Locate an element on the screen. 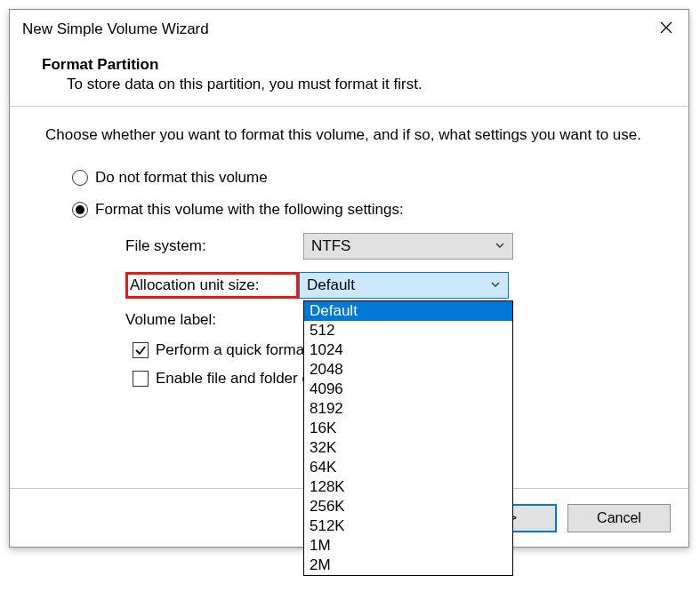 Image resolution: width=700 pixels, height=592 pixels. dropdown-option: 16K is located at coordinates (408, 428).